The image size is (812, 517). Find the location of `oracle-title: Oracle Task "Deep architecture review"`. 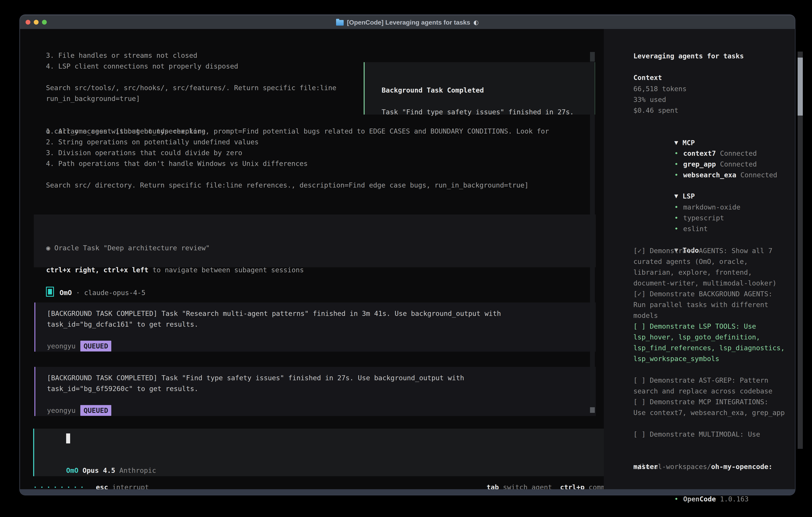

oracle-title: Oracle Task "Deep architecture review" is located at coordinates (132, 248).